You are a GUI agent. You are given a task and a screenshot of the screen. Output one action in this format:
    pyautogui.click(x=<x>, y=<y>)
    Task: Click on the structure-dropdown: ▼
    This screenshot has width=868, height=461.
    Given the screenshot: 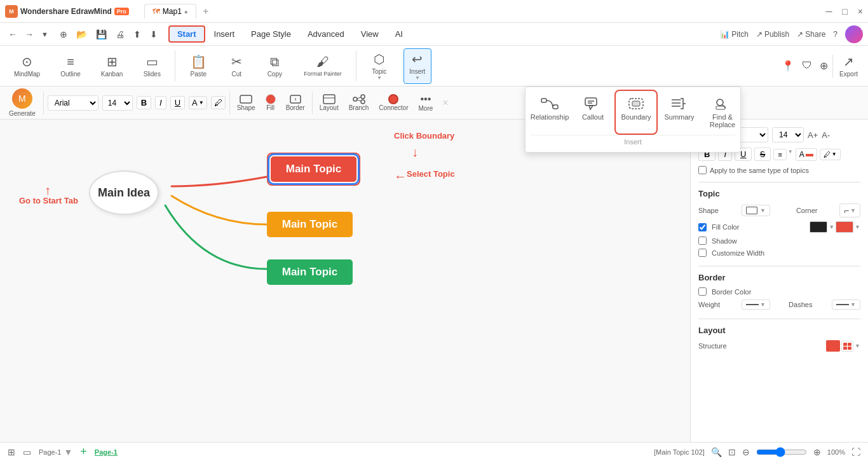 What is the action you would take?
    pyautogui.click(x=858, y=346)
    